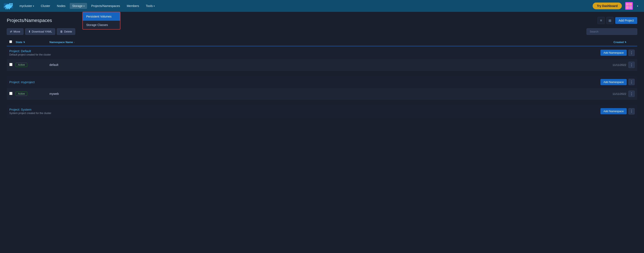 Image resolution: width=644 pixels, height=253 pixels. I want to click on nav-nodes: Nodes, so click(61, 6).